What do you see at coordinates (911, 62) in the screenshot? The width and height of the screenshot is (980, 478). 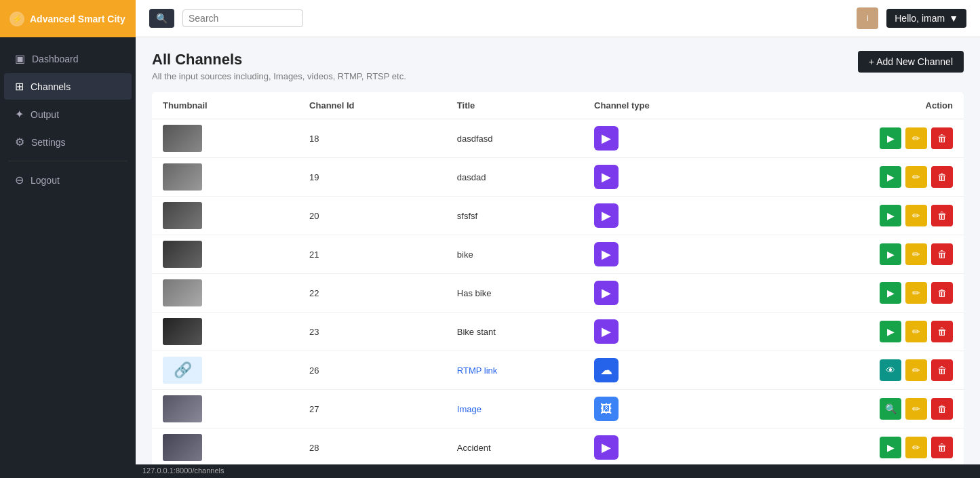 I see `add-new-channel-button: + Add New Channel` at bounding box center [911, 62].